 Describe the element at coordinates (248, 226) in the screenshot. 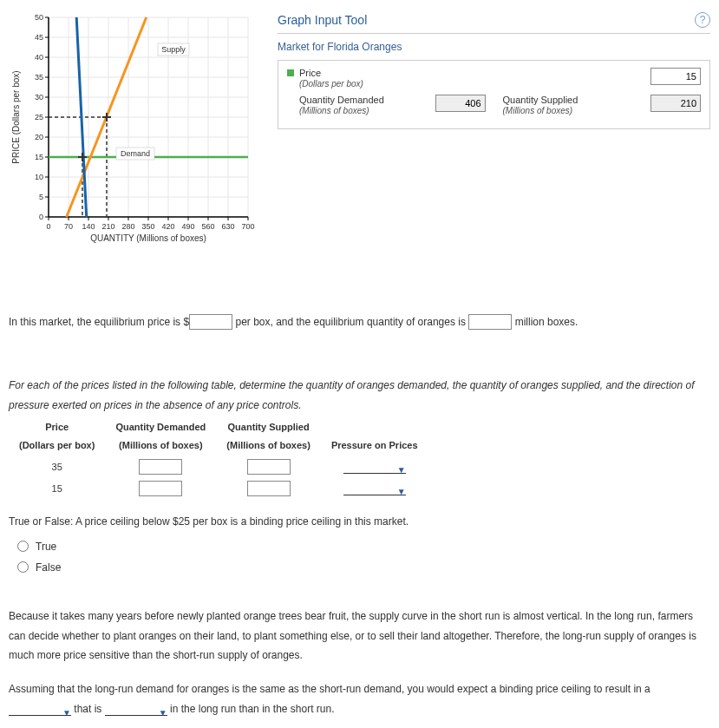

I see `svg-text: 700` at that location.